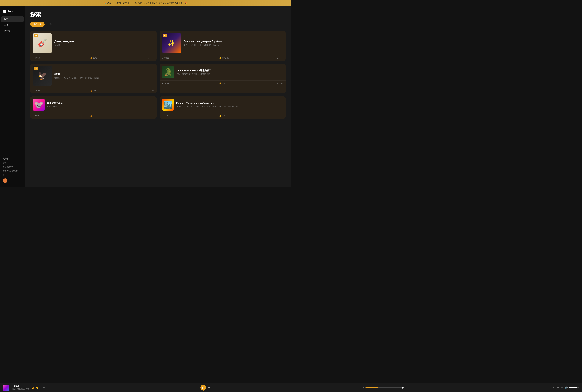  Describe the element at coordinates (12, 31) in the screenshot. I see `sidebar-item-library: 图书馆` at that location.